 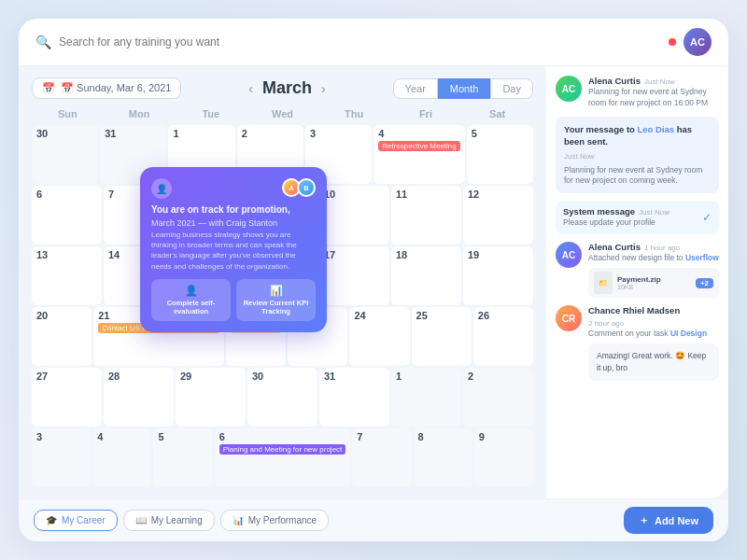 I want to click on cal-cell: 27, so click(x=67, y=398).